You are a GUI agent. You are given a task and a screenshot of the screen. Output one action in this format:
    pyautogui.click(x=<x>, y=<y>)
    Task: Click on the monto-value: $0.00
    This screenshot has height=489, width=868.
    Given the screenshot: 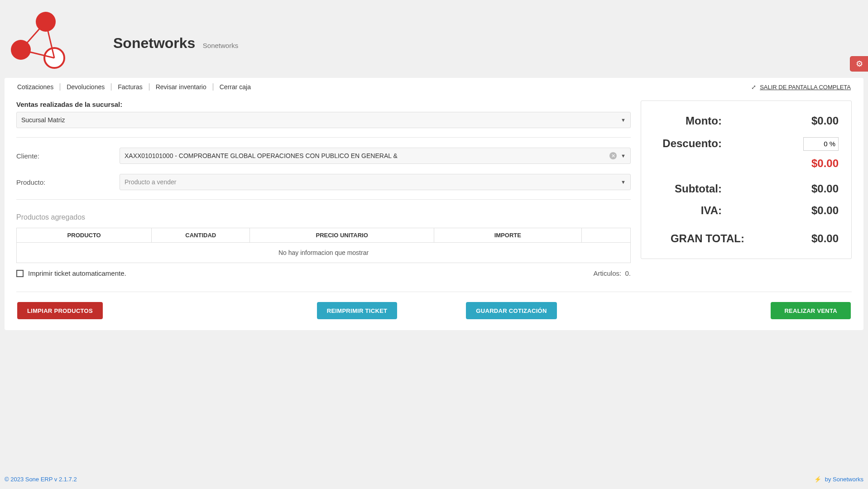 What is the action you would take?
    pyautogui.click(x=780, y=121)
    